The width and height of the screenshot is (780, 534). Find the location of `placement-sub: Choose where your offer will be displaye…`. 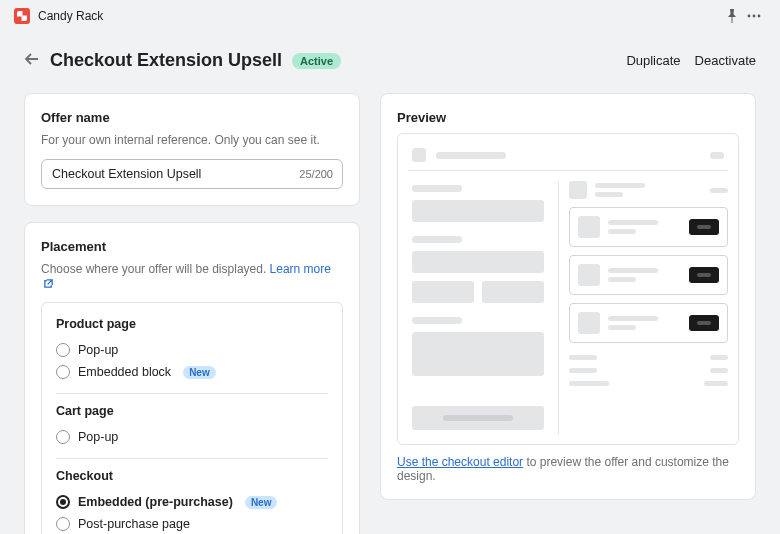

placement-sub: Choose where your offer will be displaye… is located at coordinates (192, 276).